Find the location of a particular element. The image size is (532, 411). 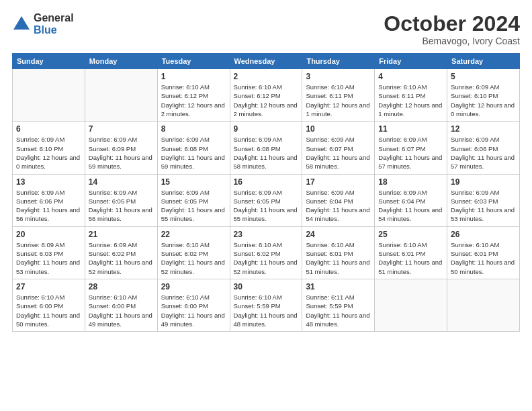

day-number: 4 is located at coordinates (411, 77).